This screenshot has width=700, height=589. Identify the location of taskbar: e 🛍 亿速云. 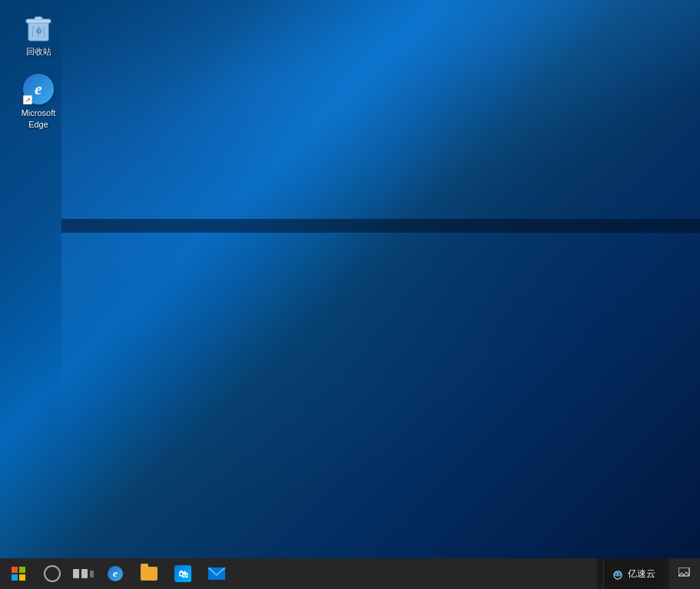
(350, 574).